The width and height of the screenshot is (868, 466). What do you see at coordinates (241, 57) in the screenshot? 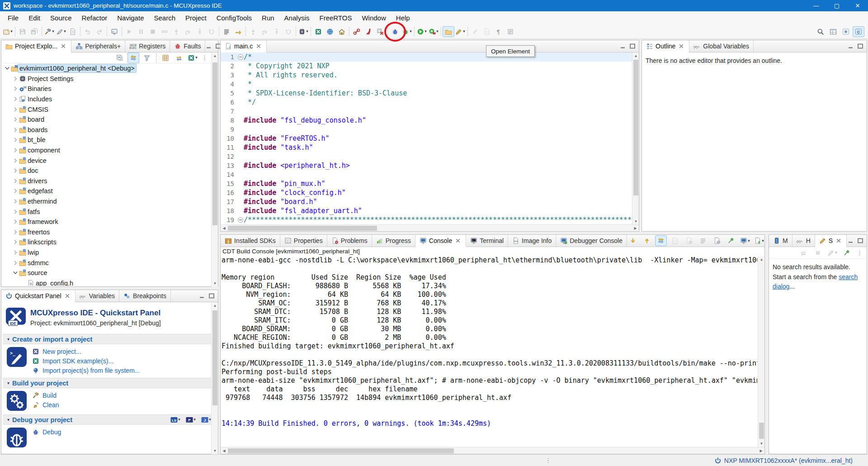
I see `fold-minus-icon` at bounding box center [241, 57].